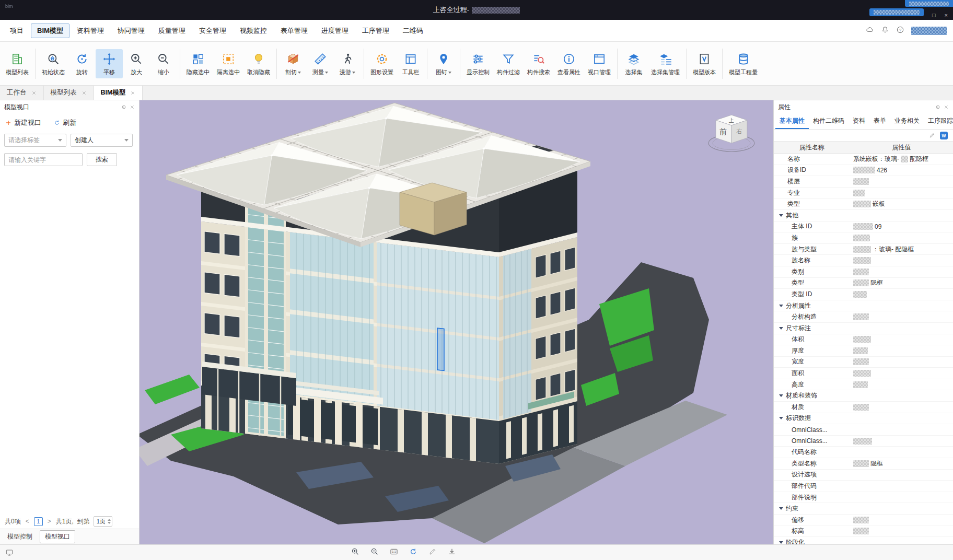 The width and height of the screenshot is (953, 560). I want to click on toolbar-display-control: 显示控制, so click(478, 64).